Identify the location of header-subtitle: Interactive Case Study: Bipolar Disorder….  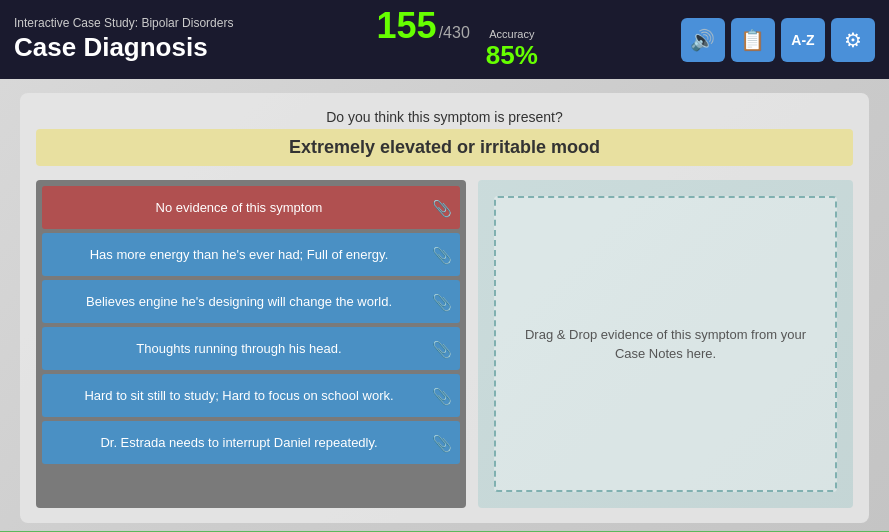
(124, 23).